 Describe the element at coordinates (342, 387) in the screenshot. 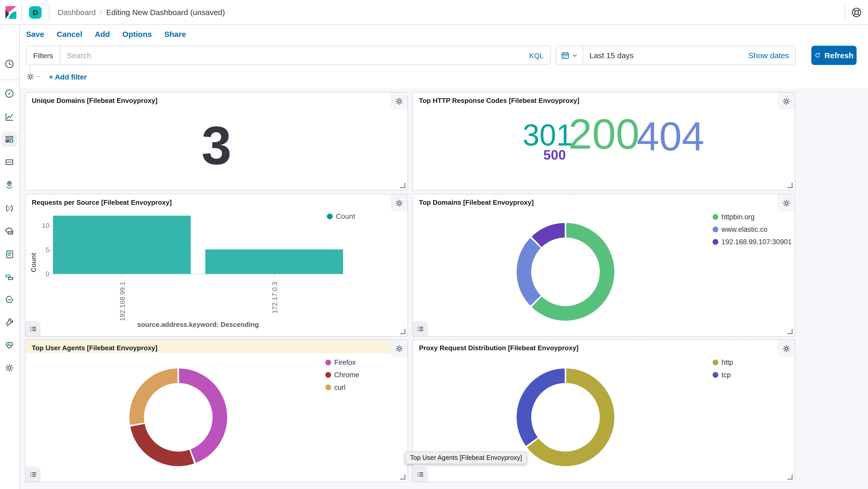

I see `legend-item: curl` at that location.